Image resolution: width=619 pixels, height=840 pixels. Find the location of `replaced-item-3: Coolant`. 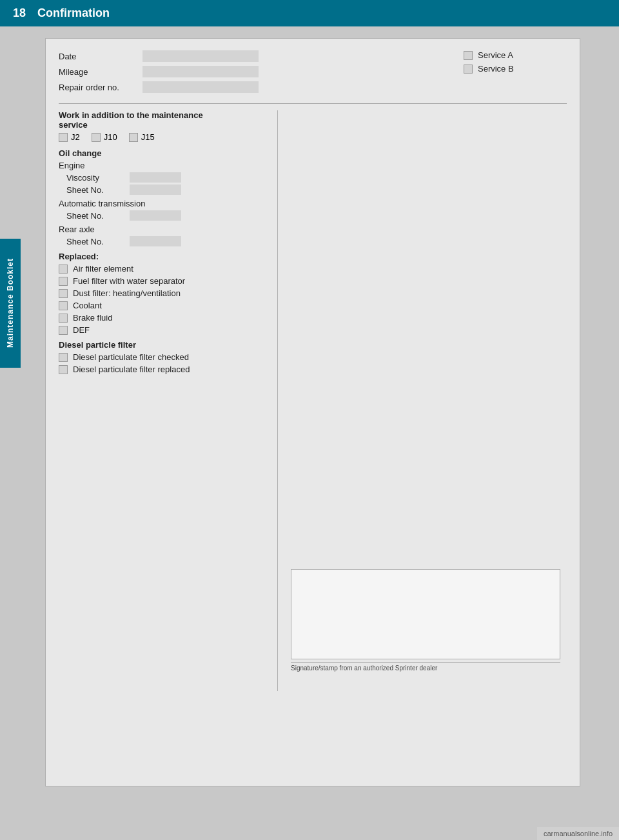

replaced-item-3: Coolant is located at coordinates (161, 306).